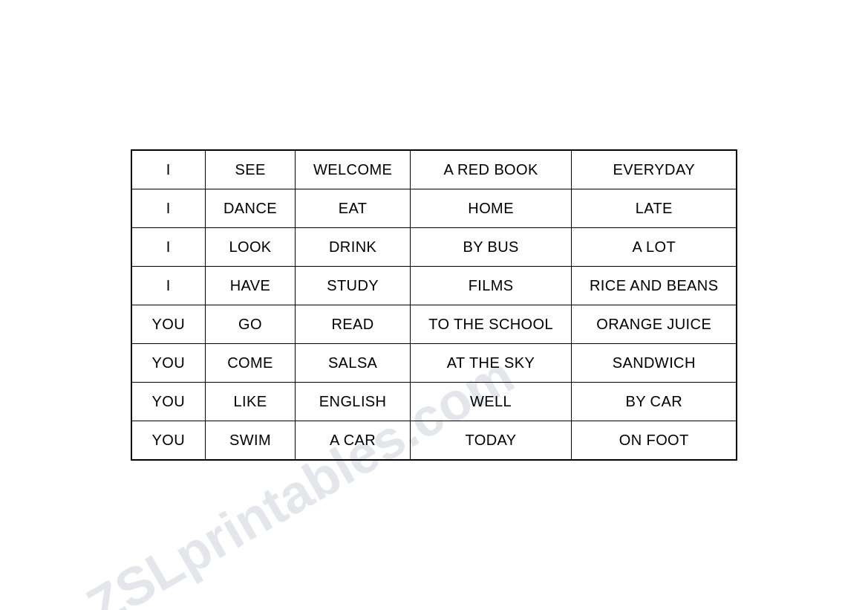 This screenshot has width=868, height=610. Describe the element at coordinates (353, 325) in the screenshot. I see `cell-4-2: READ` at that location.